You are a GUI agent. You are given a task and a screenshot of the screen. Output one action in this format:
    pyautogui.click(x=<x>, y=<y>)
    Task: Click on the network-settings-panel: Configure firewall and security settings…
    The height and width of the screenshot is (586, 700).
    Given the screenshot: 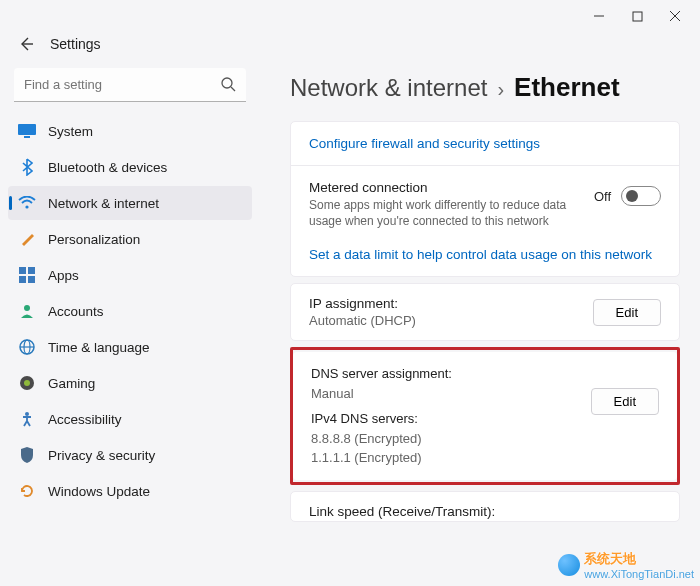 What is the action you would take?
    pyautogui.click(x=485, y=199)
    